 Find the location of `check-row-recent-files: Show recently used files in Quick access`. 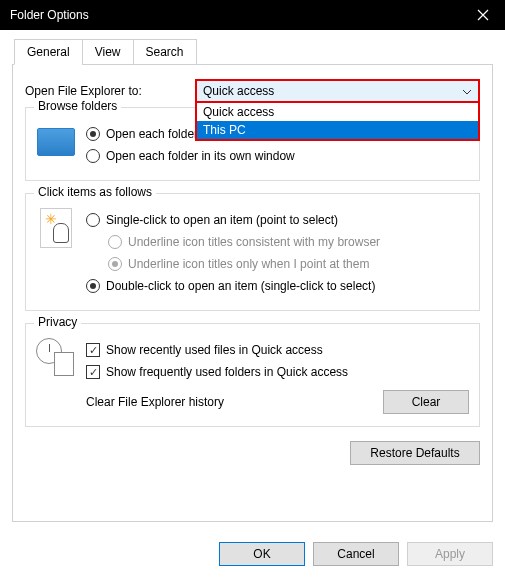

check-row-recent-files: Show recently used files in Quick access is located at coordinates (278, 350).